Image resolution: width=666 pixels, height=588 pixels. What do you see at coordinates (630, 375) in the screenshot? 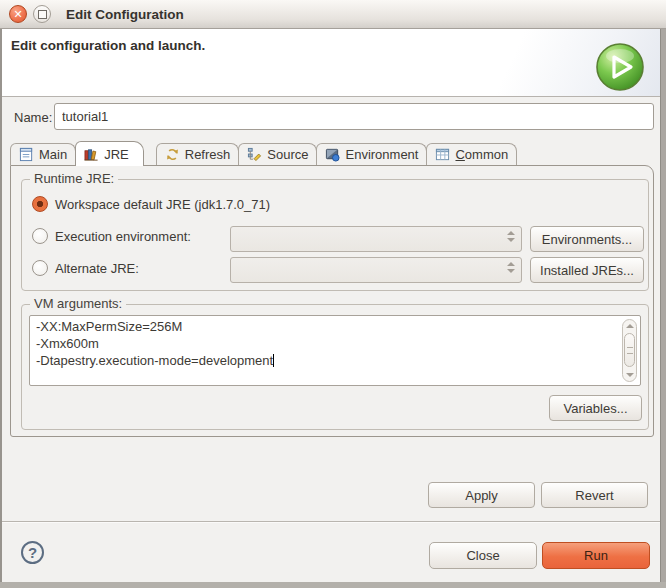
I see `scroll-down-icon` at bounding box center [630, 375].